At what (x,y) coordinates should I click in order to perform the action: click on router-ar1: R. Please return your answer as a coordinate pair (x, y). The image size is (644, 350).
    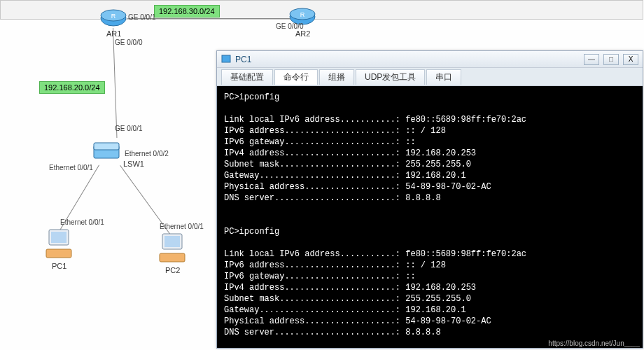
    Looking at the image, I should click on (113, 18).